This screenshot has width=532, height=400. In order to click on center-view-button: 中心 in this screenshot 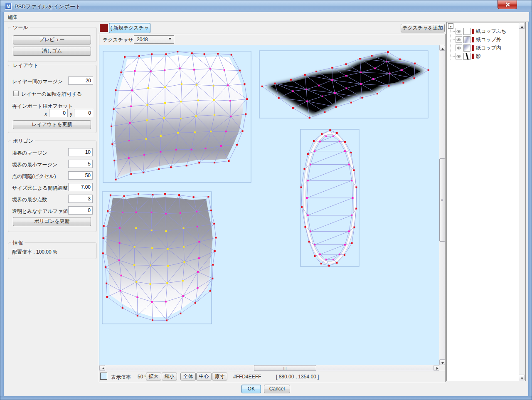, I will do `click(204, 377)`.